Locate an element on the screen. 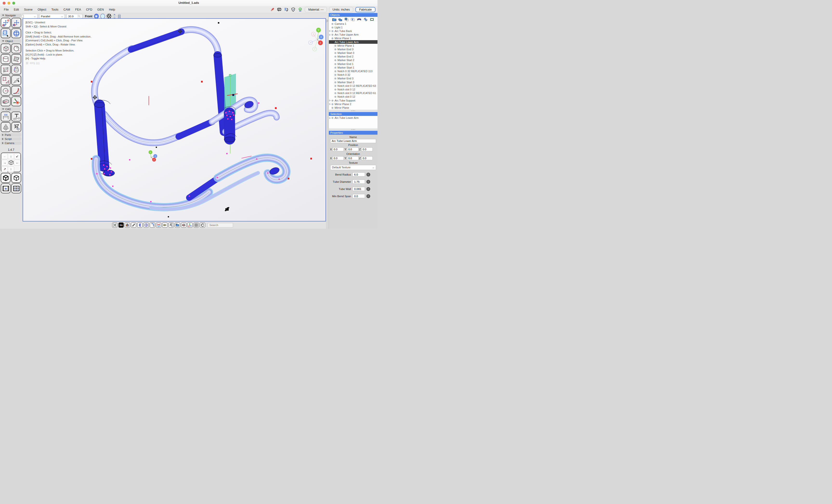 This screenshot has width=832, height=504. move-icon is located at coordinates (16, 23).